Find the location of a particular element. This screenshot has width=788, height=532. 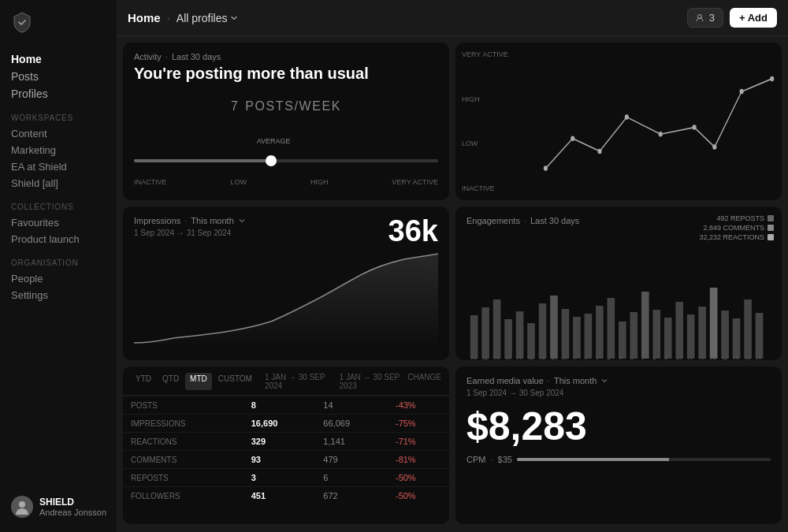

impressions-date-range: 1 Sep 2024 → 31 Sep 2024 is located at coordinates (190, 233).